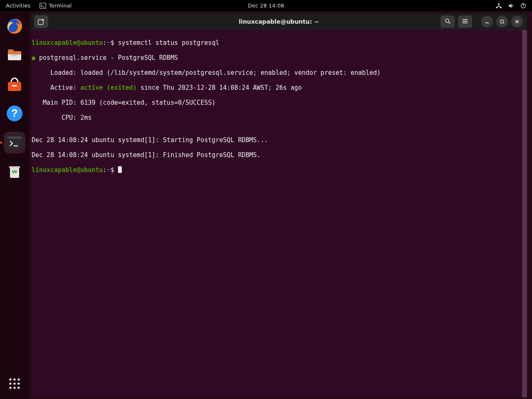 The width and height of the screenshot is (532, 399). What do you see at coordinates (15, 384) in the screenshot?
I see `show-applications-button` at bounding box center [15, 384].